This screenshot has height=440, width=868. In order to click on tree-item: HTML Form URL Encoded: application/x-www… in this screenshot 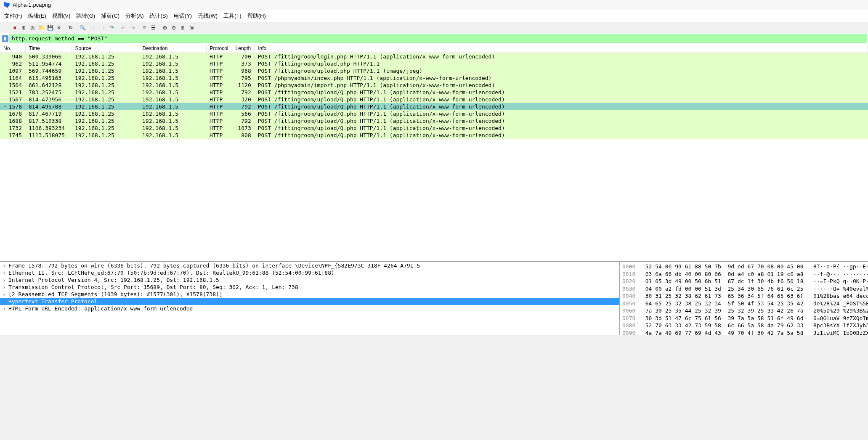, I will do `click(310, 309)`.